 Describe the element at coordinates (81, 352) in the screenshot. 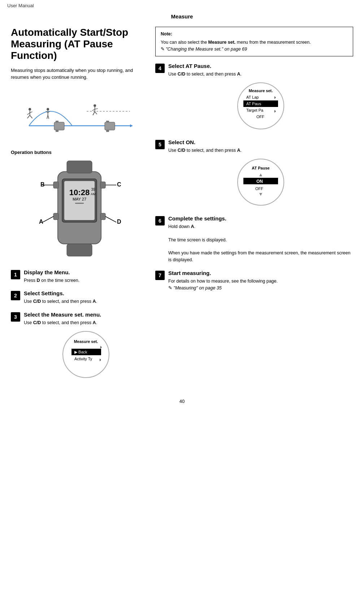

I see `svg-text: ▶ Back` at that location.